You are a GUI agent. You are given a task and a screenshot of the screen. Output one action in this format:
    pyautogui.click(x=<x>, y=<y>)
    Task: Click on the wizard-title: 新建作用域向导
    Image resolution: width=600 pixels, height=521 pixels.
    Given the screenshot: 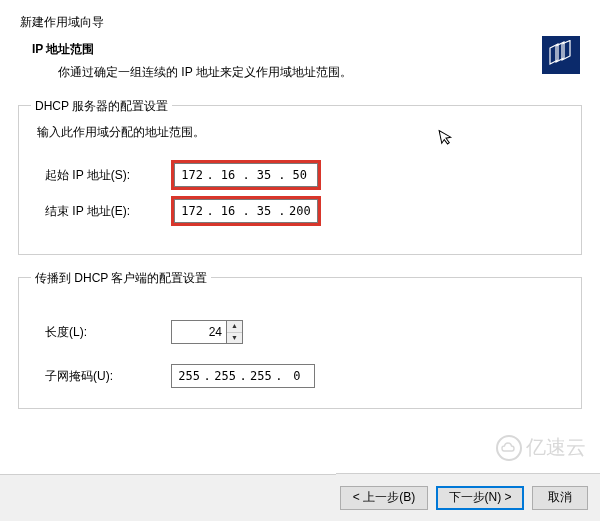 What is the action you would take?
    pyautogui.click(x=281, y=22)
    